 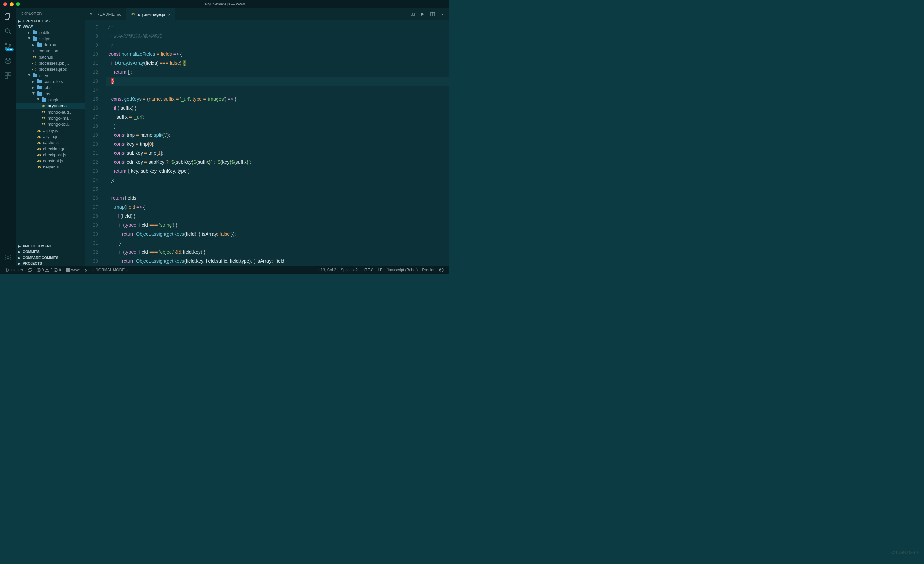 What do you see at coordinates (51, 149) in the screenshot?
I see `file-checkimage-js: JScheckimage.js` at bounding box center [51, 149].